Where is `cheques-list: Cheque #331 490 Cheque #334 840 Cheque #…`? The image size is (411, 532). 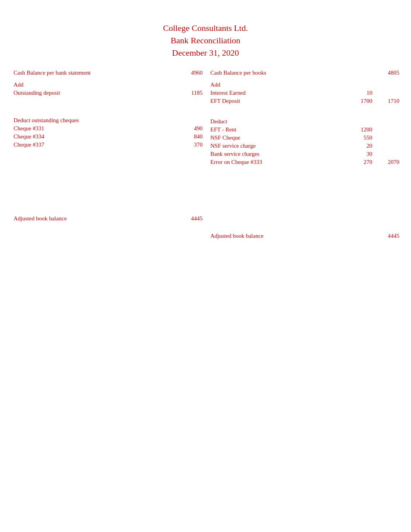 cheques-list: Cheque #331 490 Cheque #334 840 Cheque #… is located at coordinates (108, 137).